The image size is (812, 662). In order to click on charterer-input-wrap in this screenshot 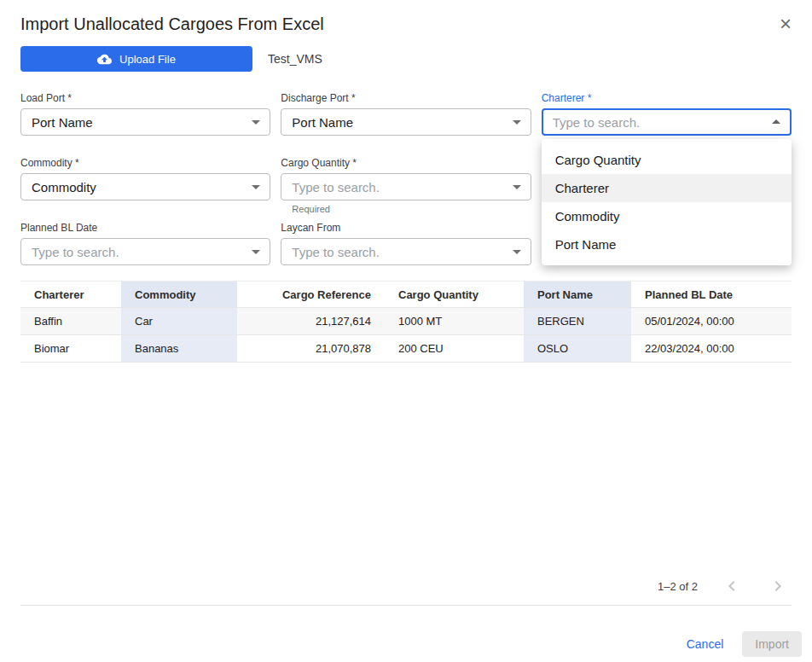, I will do `click(667, 122)`.